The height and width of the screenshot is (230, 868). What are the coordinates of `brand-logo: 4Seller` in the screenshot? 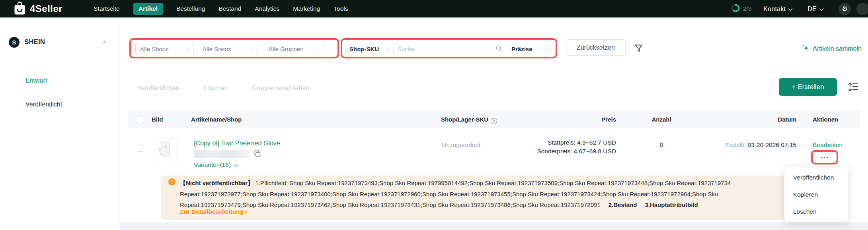 It's located at (38, 9).